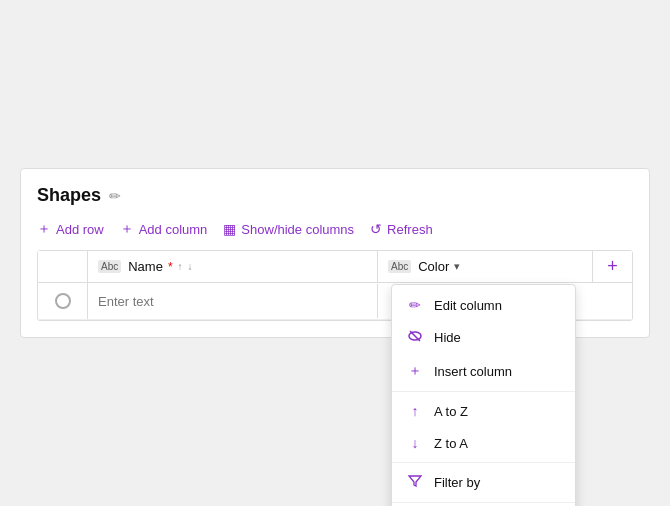 This screenshot has width=670, height=506. What do you see at coordinates (174, 230) in the screenshot?
I see `add-column-label: Add column` at bounding box center [174, 230].